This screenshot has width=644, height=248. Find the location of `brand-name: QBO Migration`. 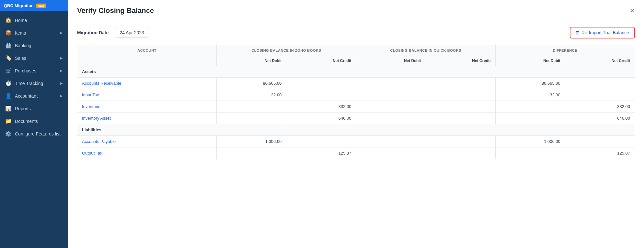

brand-name: QBO Migration is located at coordinates (19, 6).